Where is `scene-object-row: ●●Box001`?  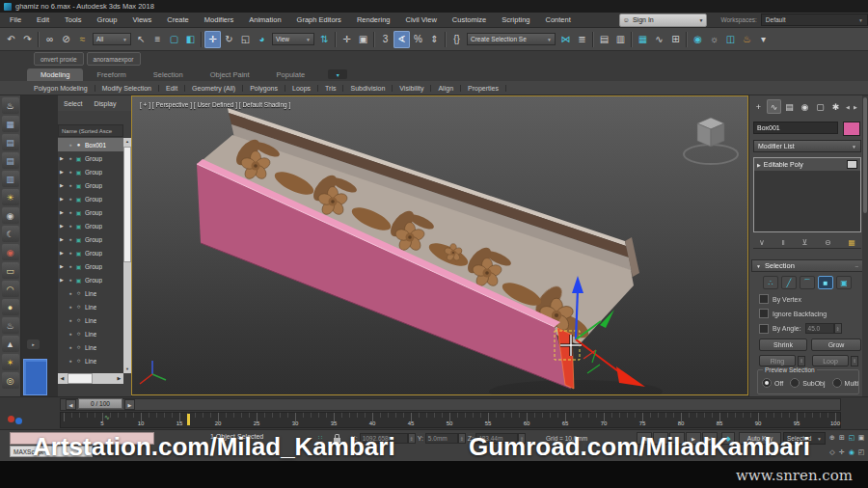
scene-object-row: ●●Box001 is located at coordinates (91, 145).